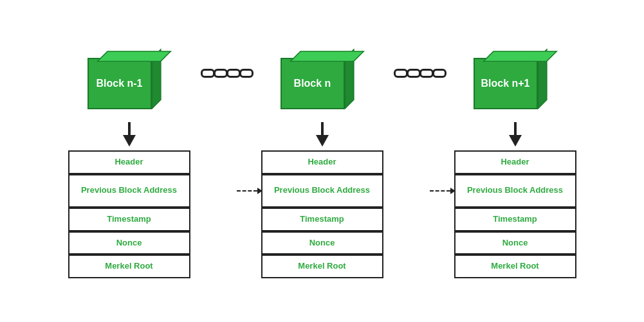  I want to click on timestamp-field-n-minus-1: Timestamp, so click(129, 220).